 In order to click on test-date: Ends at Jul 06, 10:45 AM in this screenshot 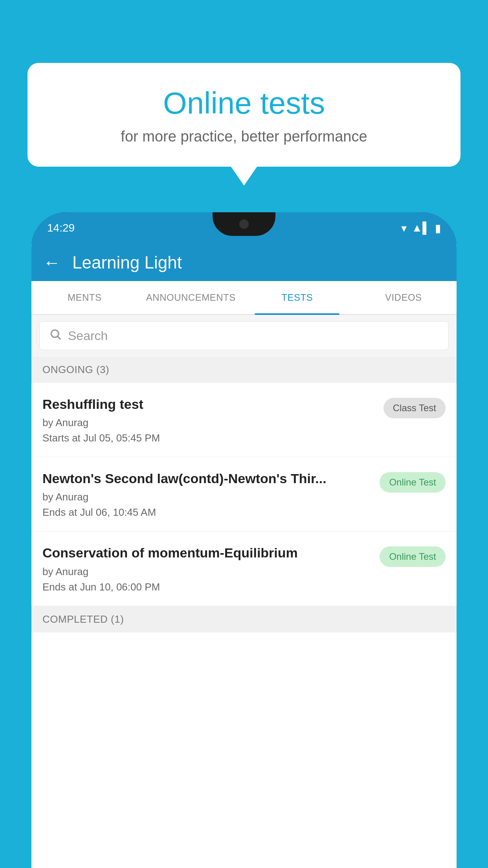, I will do `click(207, 513)`.